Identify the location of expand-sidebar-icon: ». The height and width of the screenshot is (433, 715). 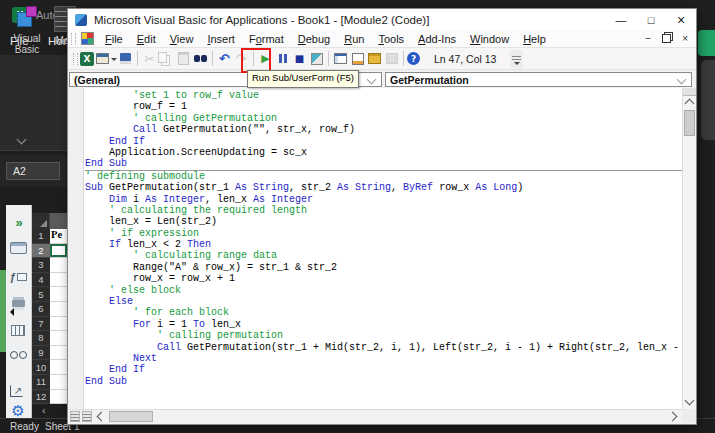
(18, 222).